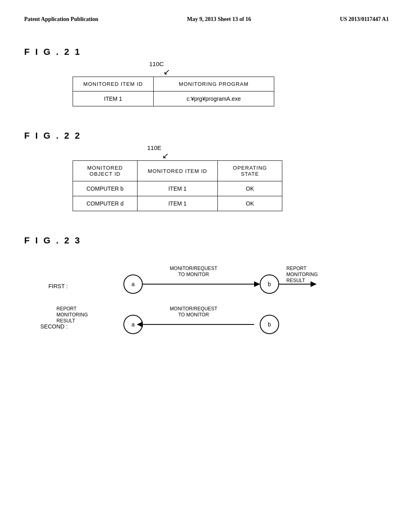 The image size is (413, 532). Describe the element at coordinates (61, 19) in the screenshot. I see `header-left: Patent Application Publication` at that location.